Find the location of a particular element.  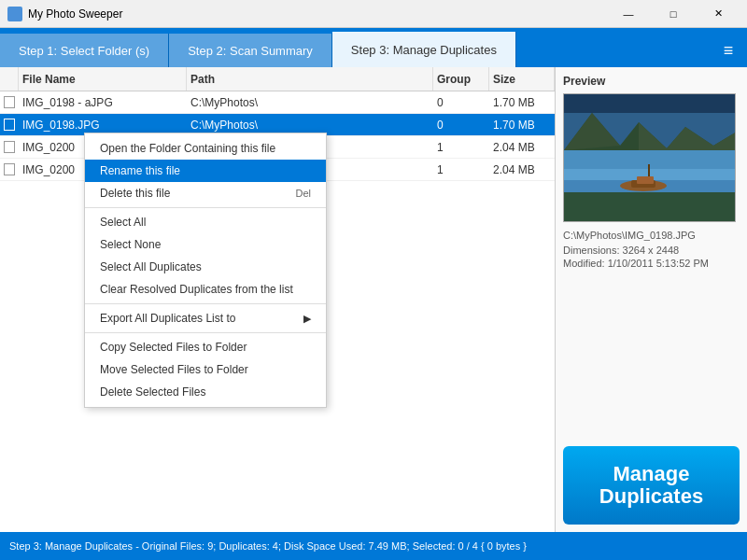

ctx-delete-selected: Delete Selected Files is located at coordinates (205, 392).